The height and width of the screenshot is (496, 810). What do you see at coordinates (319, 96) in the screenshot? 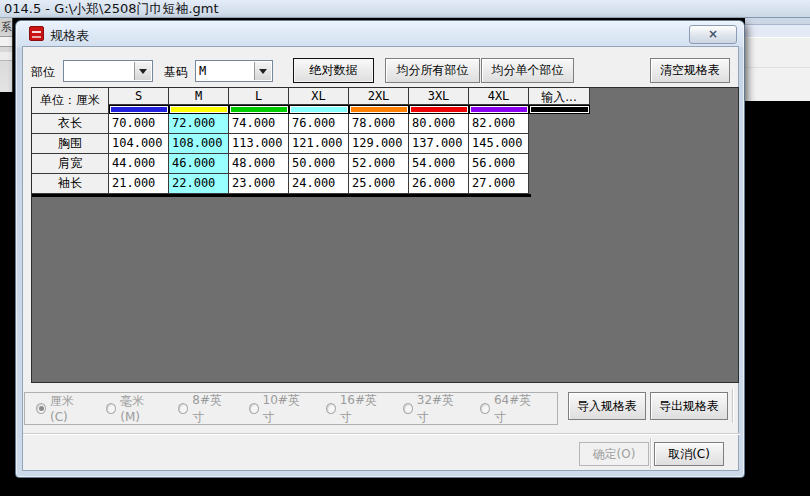
I see `size-header-XL: XL` at bounding box center [319, 96].